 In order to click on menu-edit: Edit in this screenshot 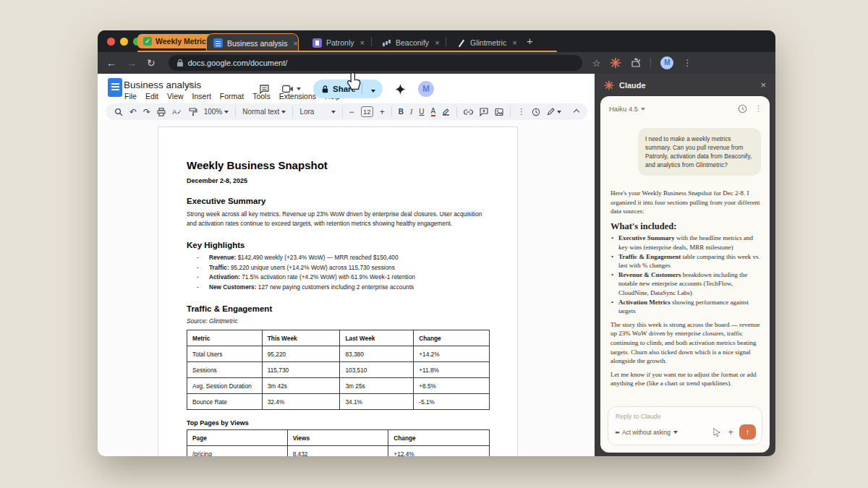, I will do `click(152, 96)`.